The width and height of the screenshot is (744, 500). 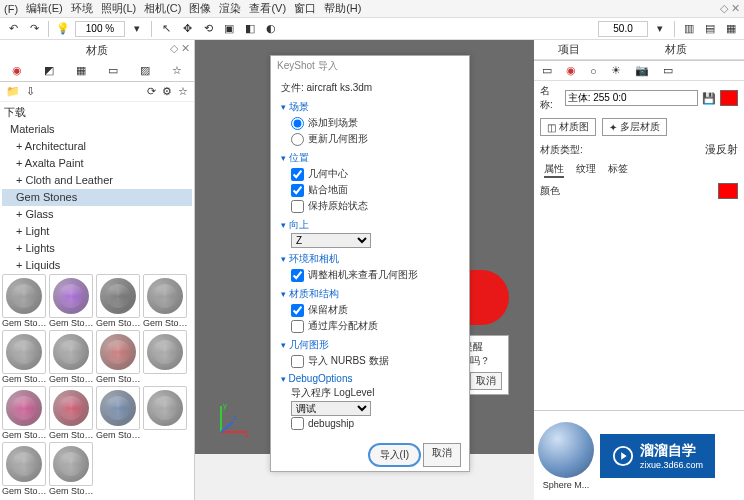 What do you see at coordinates (370, 106) in the screenshot?
I see `section-scene: 场景` at bounding box center [370, 106].